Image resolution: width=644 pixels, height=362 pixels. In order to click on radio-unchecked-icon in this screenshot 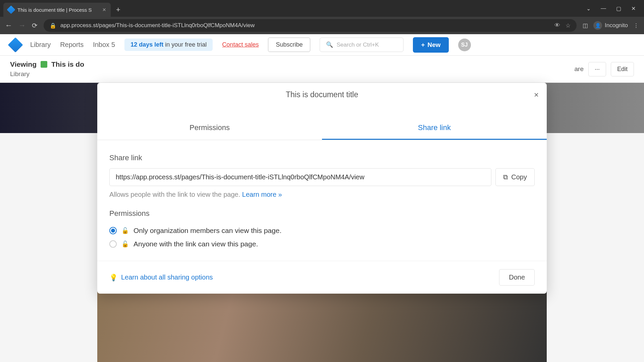, I will do `click(113, 244)`.